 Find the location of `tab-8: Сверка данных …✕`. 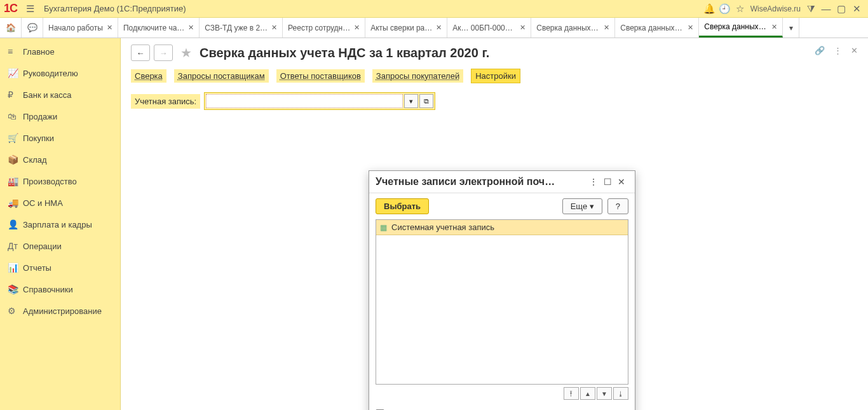

tab-8: Сверка данных …✕ is located at coordinates (741, 28).